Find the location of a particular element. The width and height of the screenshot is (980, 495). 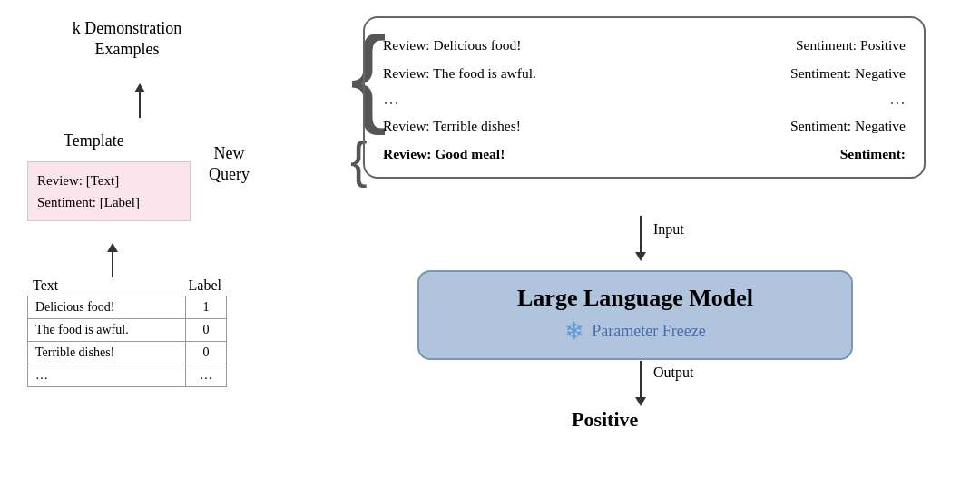

cell-text: Terrible dishes! is located at coordinates (107, 354).